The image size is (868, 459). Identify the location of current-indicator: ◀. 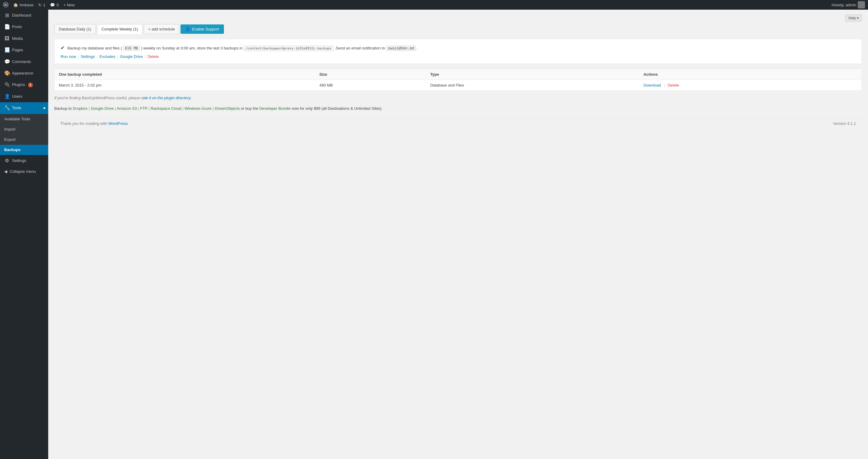
(44, 108).